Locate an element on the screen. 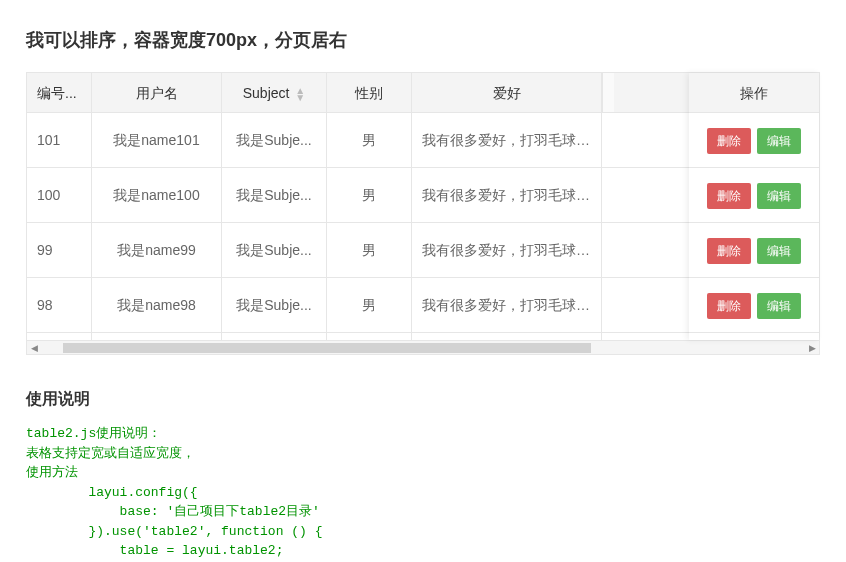  cell-id: 97 is located at coordinates (60, 336).